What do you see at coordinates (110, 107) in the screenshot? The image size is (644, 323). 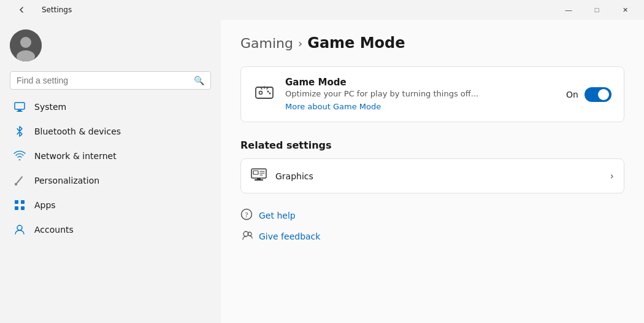 I see `sidebar-item-system: System` at bounding box center [110, 107].